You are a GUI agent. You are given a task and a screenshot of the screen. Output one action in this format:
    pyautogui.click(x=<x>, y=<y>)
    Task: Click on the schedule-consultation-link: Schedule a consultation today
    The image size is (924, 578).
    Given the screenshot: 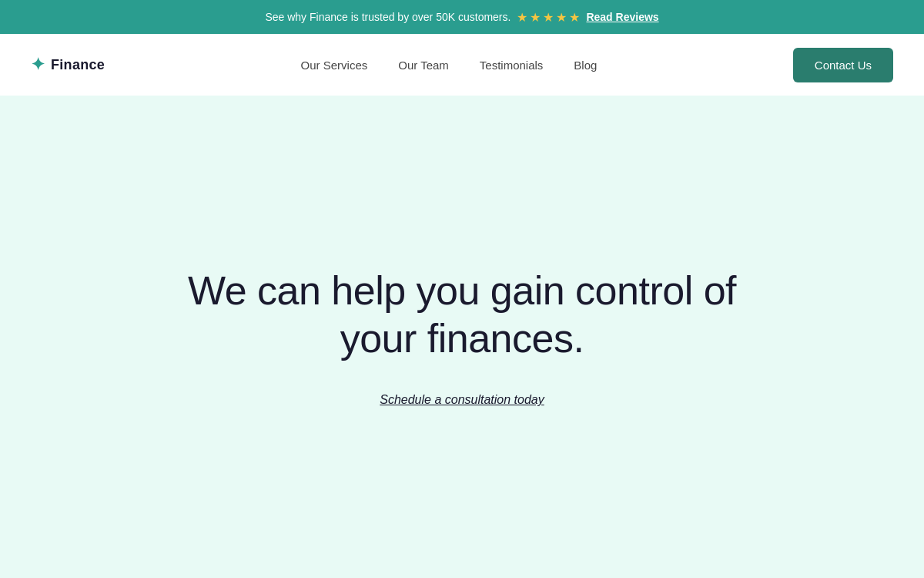 What is the action you would take?
    pyautogui.click(x=462, y=400)
    